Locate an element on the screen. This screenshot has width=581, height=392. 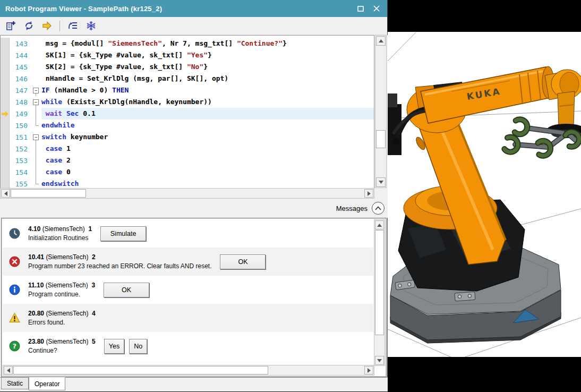
code-line: 146 nHandle = Set_KrlDlg (msg, par[], SK… is located at coordinates (187, 79).